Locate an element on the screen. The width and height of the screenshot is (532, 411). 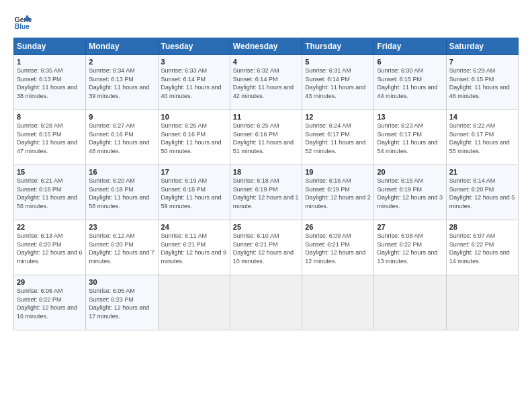
calendar-cell: 10 Sunrise: 6:26 AMSunset: 6:16 PMDaylig… is located at coordinates (193, 138).